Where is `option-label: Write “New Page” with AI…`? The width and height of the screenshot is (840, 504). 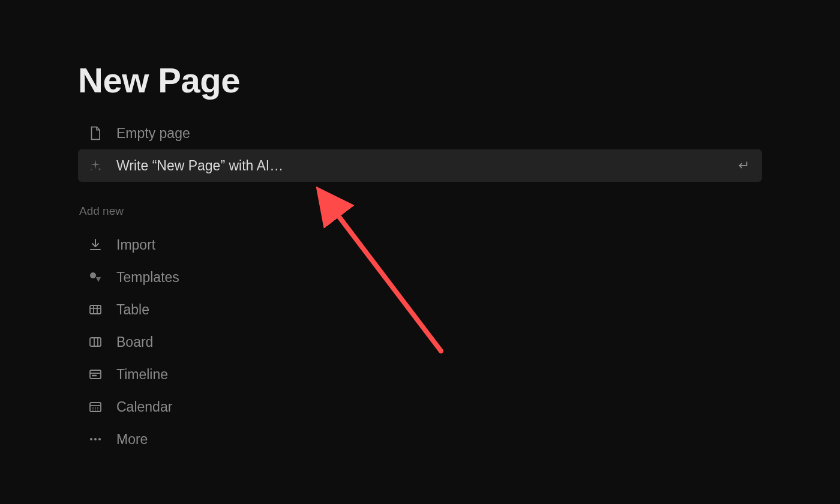
option-label: Write “New Page” with AI… is located at coordinates (426, 166).